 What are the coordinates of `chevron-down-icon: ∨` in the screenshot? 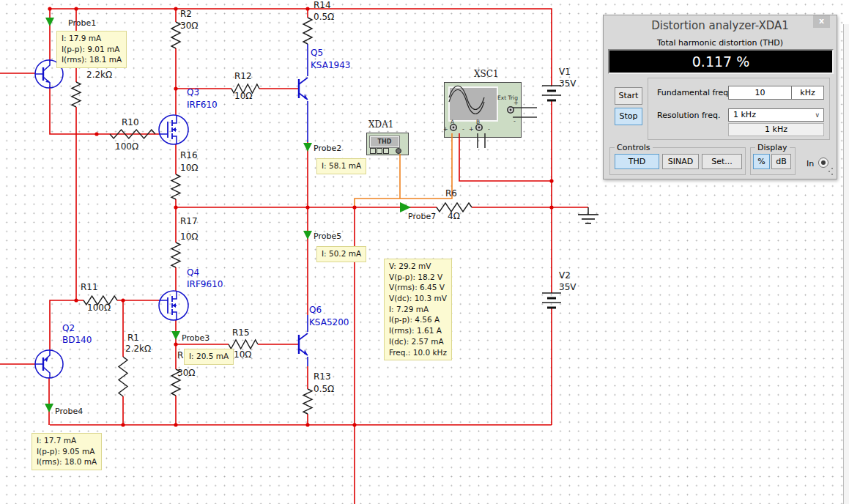 It's located at (818, 115).